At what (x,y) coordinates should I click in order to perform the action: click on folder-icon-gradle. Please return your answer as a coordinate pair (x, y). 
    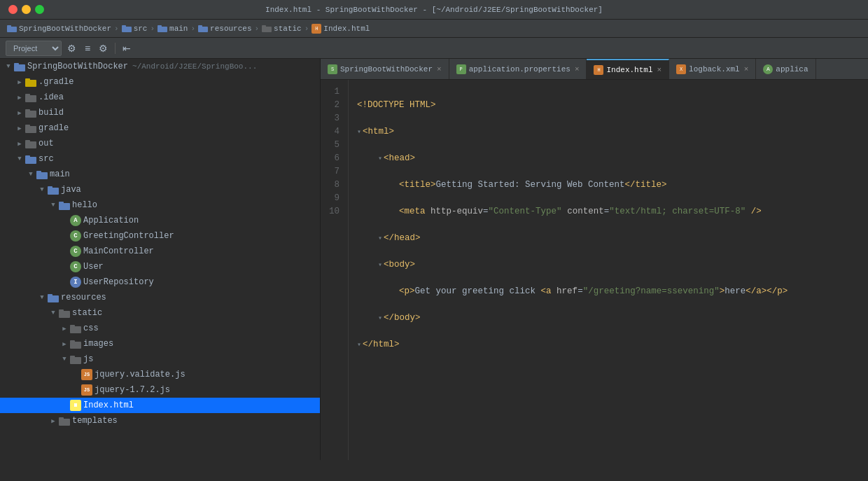
    Looking at the image, I should click on (31, 82).